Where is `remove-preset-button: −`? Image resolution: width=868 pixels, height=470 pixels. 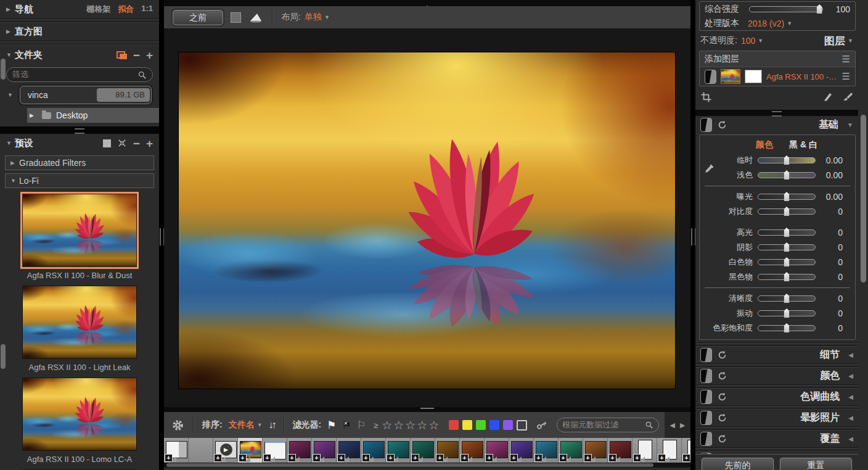 remove-preset-button: − is located at coordinates (137, 143).